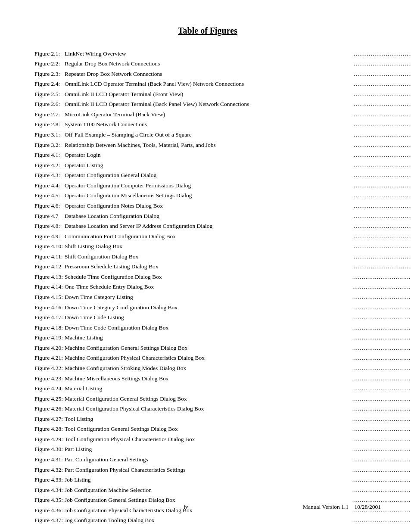 This screenshot has width=411, height=532. Describe the element at coordinates (49, 84) in the screenshot. I see `figure-label: Figure 2.4:` at that location.